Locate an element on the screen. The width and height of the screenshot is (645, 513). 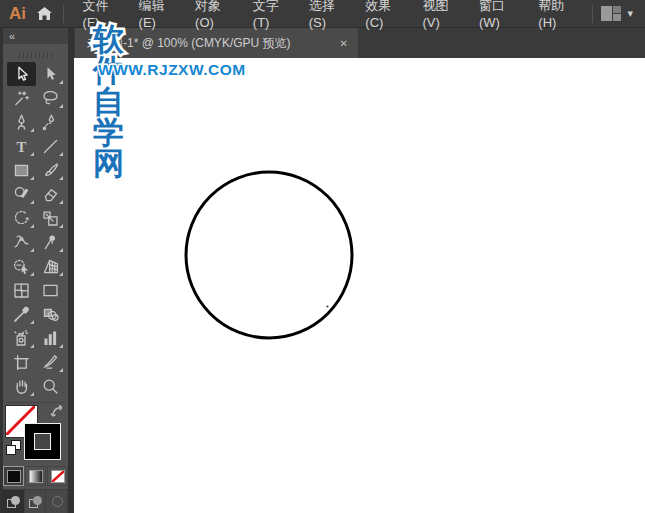
tools-panel-header: « is located at coordinates (36, 36).